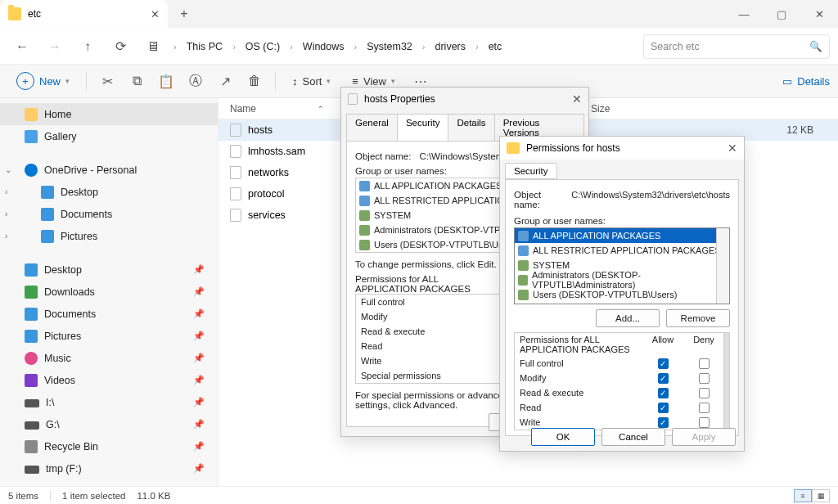 This screenshot has width=838, height=504. Describe the element at coordinates (109, 468) in the screenshot. I see `sidebar-tmp: tmp (F:)📌` at that location.